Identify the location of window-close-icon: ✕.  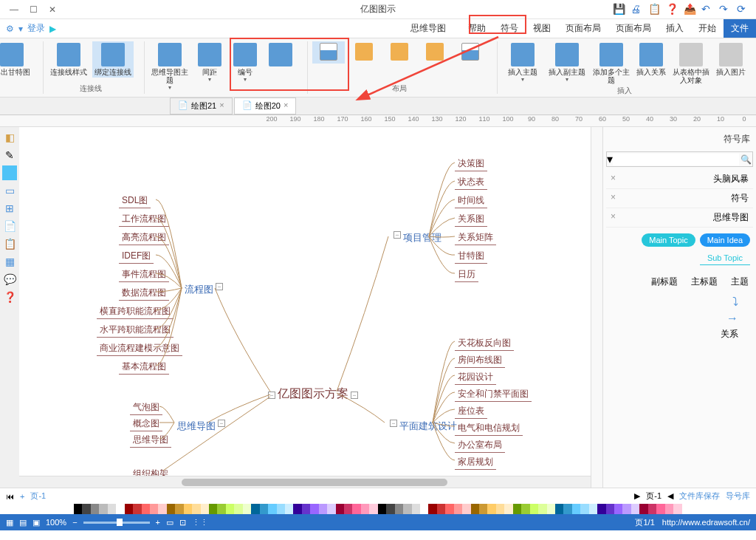
(52, 10).